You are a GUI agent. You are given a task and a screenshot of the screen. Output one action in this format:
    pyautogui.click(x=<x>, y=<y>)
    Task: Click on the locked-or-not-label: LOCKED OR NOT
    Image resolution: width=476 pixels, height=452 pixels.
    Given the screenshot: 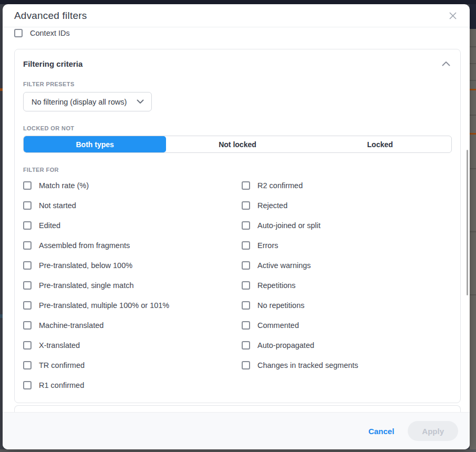 What is the action you would take?
    pyautogui.click(x=237, y=128)
    